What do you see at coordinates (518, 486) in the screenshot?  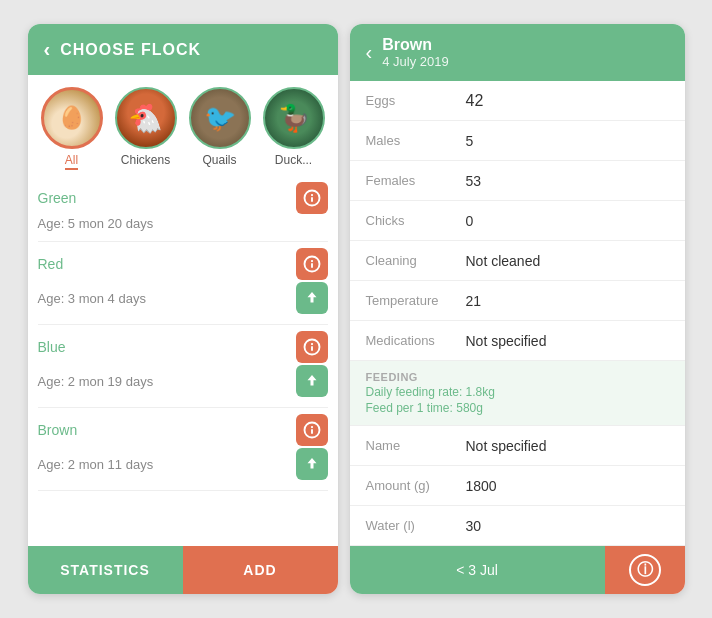 I see `detail-row-amount: Amount (g) 1800` at bounding box center [518, 486].